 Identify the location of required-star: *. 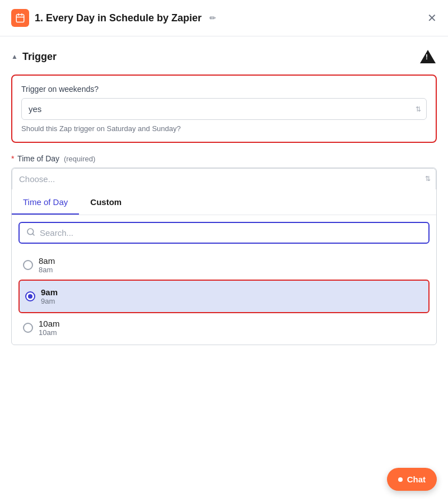
(12, 159).